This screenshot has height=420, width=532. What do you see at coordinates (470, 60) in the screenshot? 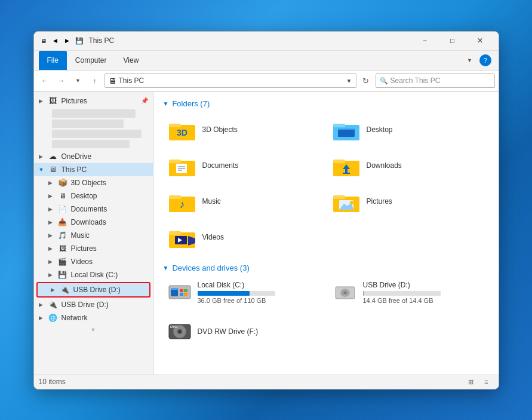
I see `expand-ribbon-button: ▼` at bounding box center [470, 60].